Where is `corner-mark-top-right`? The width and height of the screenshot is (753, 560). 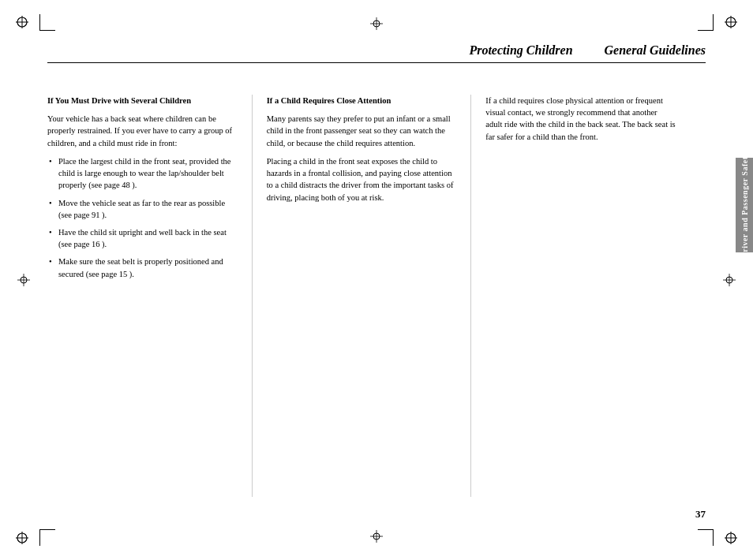 corner-mark-top-right is located at coordinates (728, 25).